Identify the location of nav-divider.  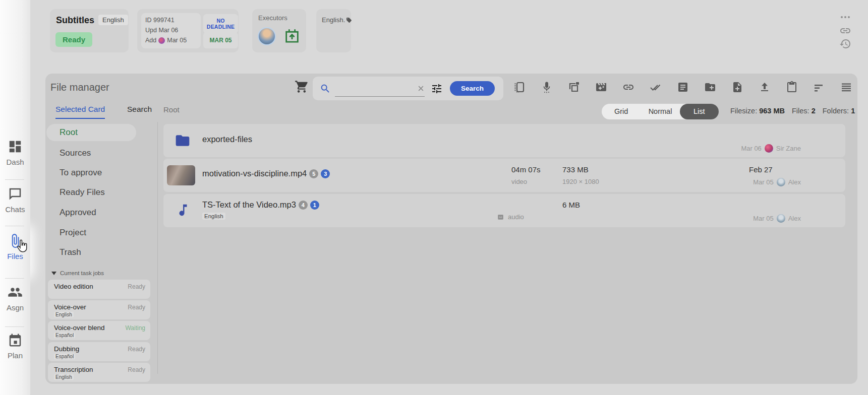
(15, 278).